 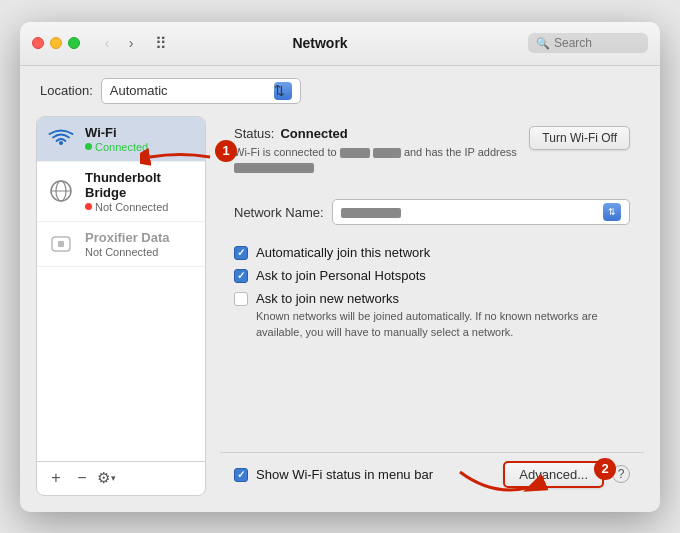 I want to click on location-select: Automatic ⇅, so click(x=201, y=91).